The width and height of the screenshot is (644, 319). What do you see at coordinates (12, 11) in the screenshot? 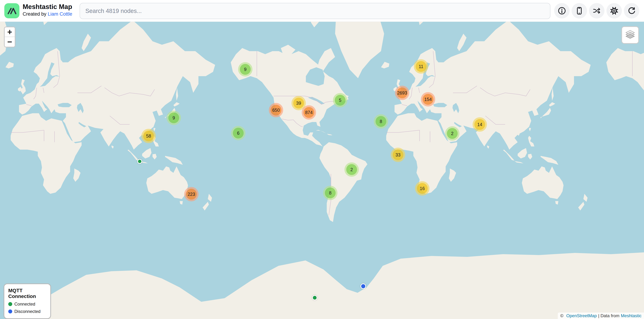
I see `meshtastic-logo-icon` at bounding box center [12, 11].